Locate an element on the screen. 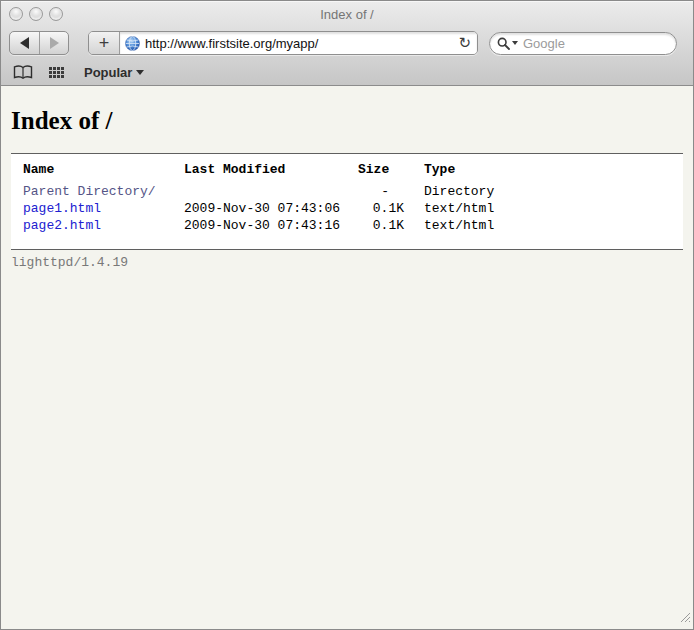  table-row: page2.html 2009-Nov-30 07:43:16 0.1K tex… is located at coordinates (258, 226).